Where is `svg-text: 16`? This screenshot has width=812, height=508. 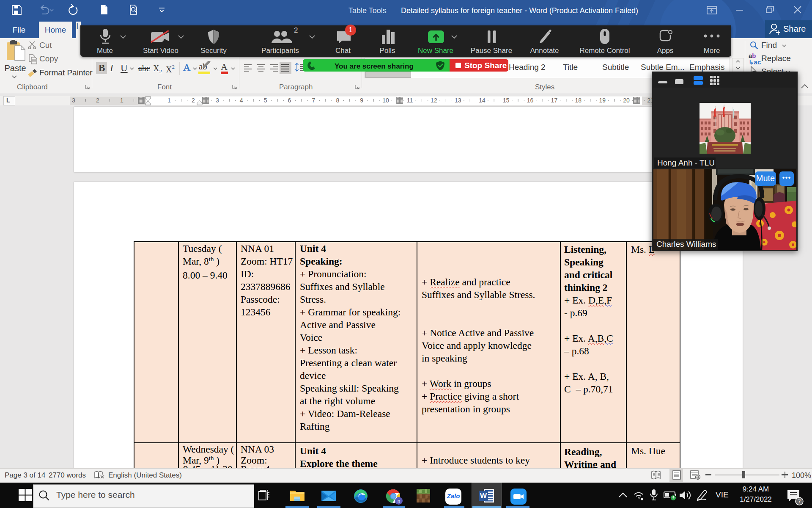 svg-text: 16 is located at coordinates (530, 100).